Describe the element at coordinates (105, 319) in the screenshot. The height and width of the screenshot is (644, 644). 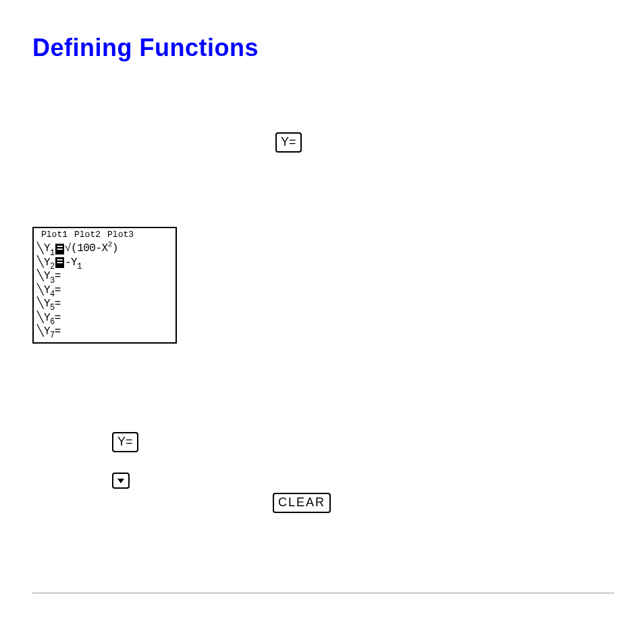
I see `calc-line-y6: ╲Y6=` at that location.